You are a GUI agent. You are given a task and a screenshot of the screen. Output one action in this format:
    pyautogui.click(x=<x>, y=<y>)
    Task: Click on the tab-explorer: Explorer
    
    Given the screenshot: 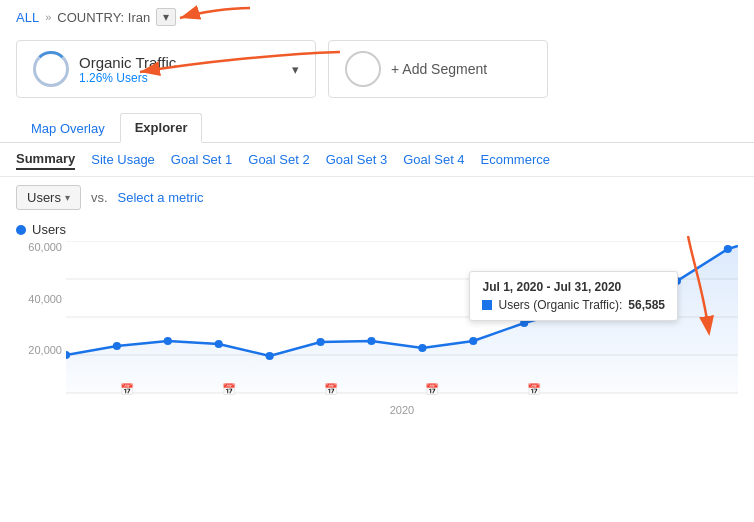 What is the action you would take?
    pyautogui.click(x=162, y=128)
    